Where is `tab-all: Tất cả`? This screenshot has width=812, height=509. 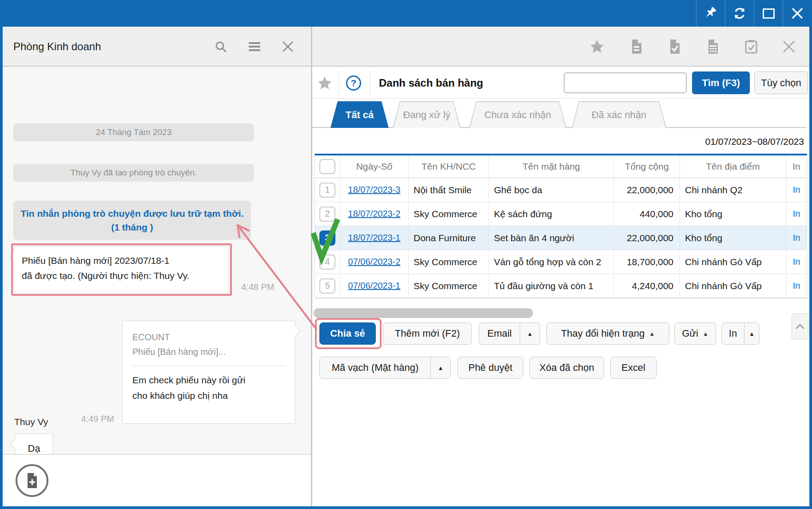 tab-all: Tất cả is located at coordinates (360, 115).